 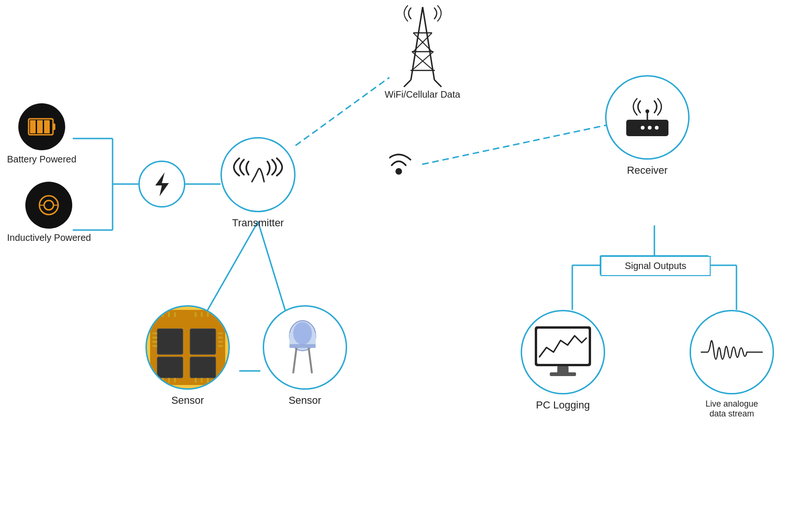 I want to click on inductive-circle, so click(x=49, y=205).